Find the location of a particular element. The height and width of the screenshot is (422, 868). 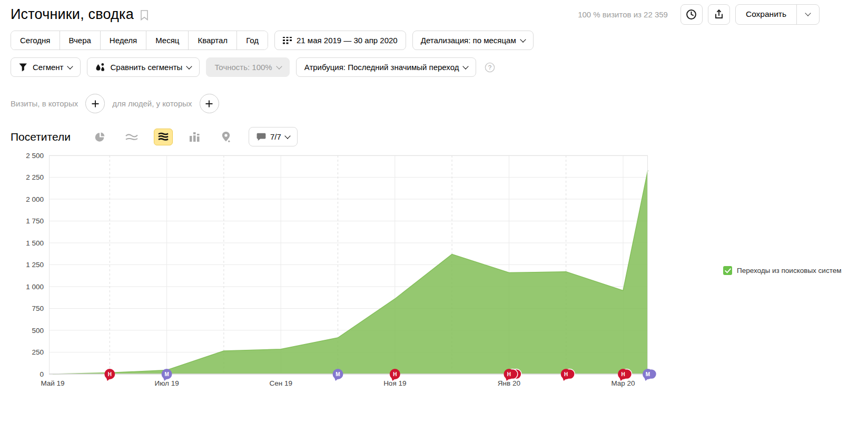

export-button is located at coordinates (719, 15).